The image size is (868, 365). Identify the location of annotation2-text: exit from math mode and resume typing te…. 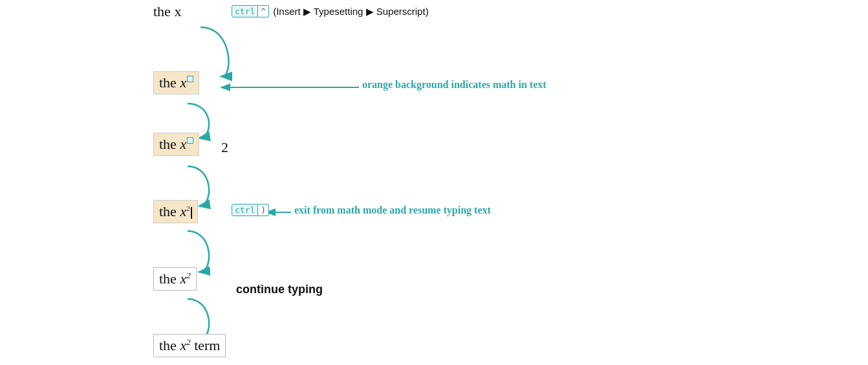
(393, 210).